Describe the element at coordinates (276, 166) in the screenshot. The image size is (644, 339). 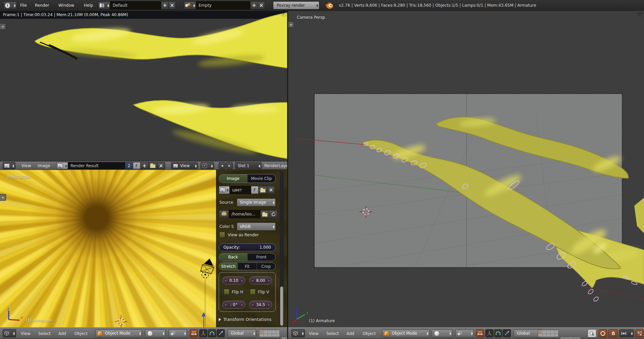
I see `render-layer-dropdown: RenderLayer` at that location.